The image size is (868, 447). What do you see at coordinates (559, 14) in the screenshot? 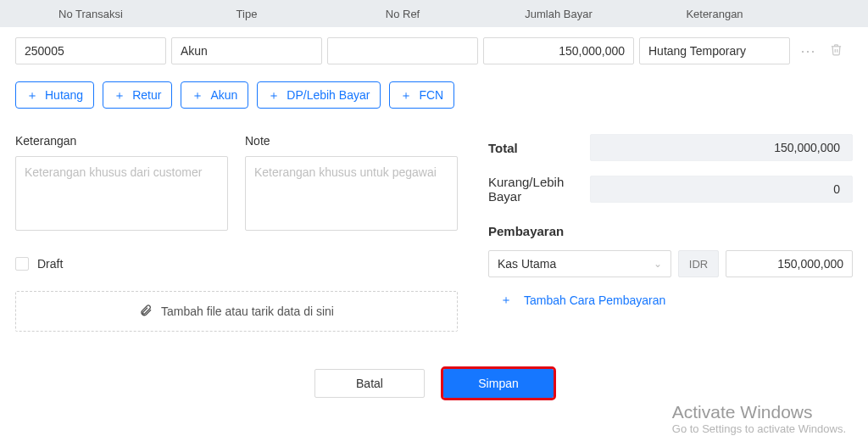
I see `th-jumlah-bayar: Jumlah Bayar` at bounding box center [559, 14].